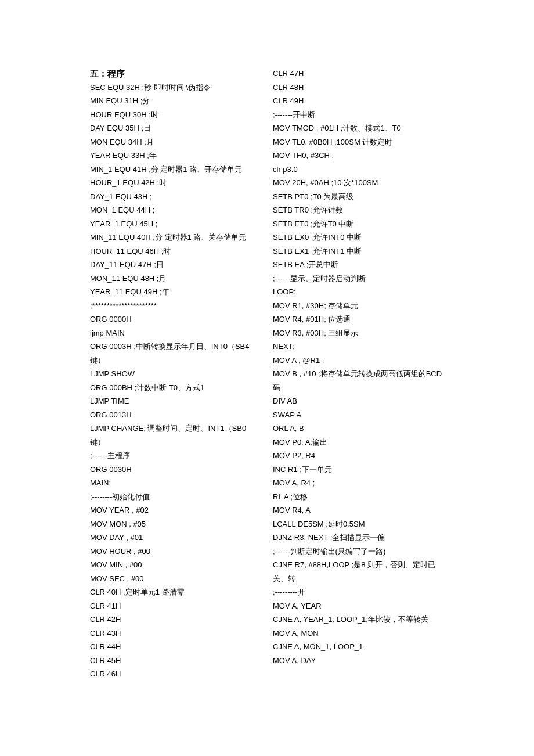 This screenshot has width=534, height=756. Describe the element at coordinates (175, 156) in the screenshot. I see `code-line: YEAR EQU 33H ;年` at that location.